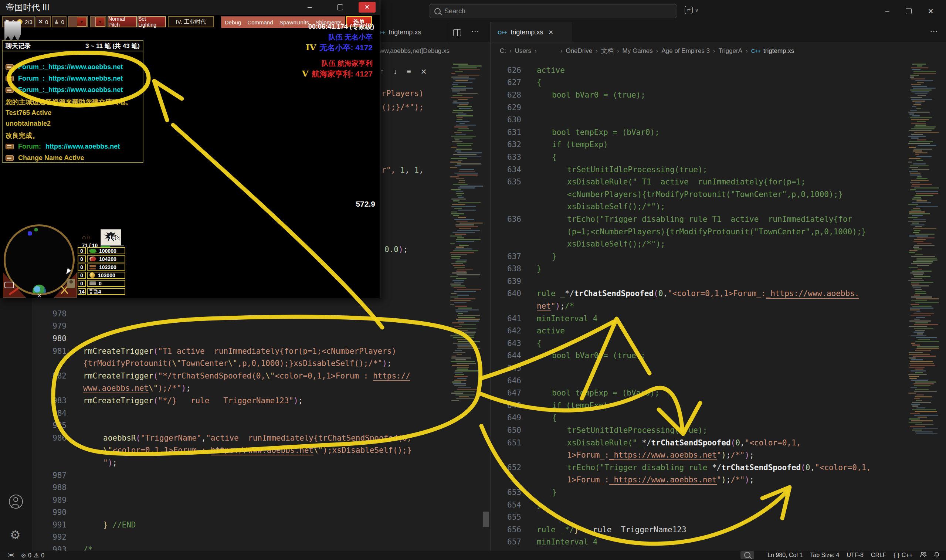 Image resolution: width=946 pixels, height=560 pixels. Describe the element at coordinates (316, 37) in the screenshot. I see `team-name: 队伍 无名小卒` at that location.